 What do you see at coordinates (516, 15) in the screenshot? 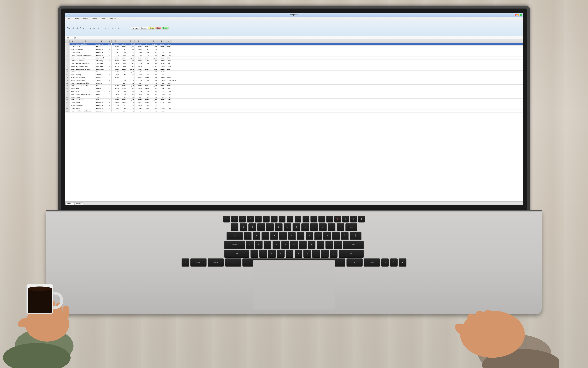
I see `close-button` at bounding box center [516, 15].